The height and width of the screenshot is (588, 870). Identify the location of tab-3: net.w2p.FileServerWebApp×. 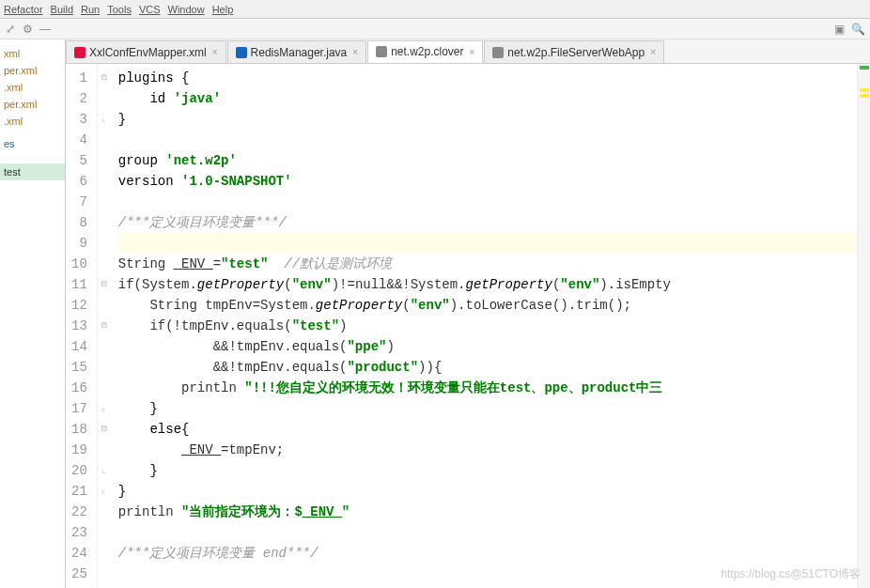
(574, 52).